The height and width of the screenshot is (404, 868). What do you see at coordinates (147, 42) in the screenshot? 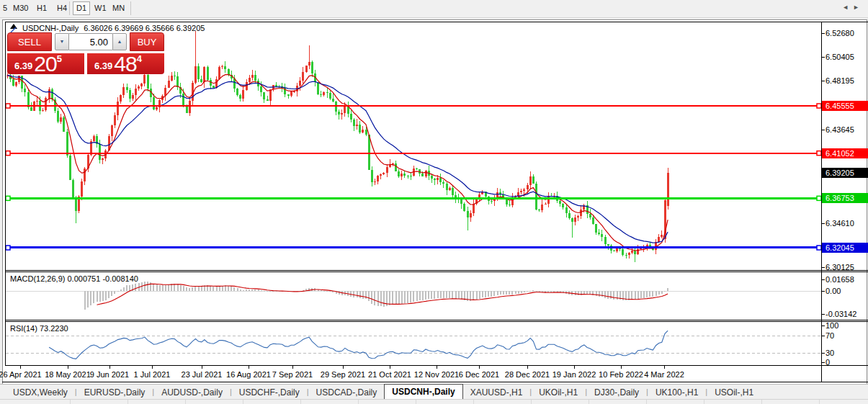
I see `buy-button: BUY` at bounding box center [147, 42].